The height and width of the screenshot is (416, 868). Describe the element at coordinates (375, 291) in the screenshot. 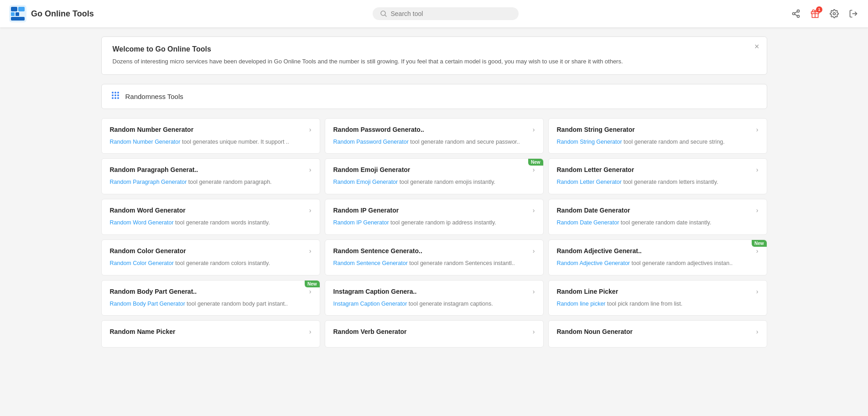

I see `tool-name: Instagram Caption Genera..` at that location.